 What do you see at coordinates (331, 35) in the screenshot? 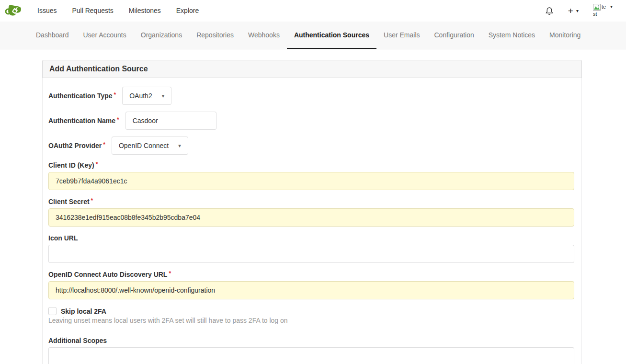
I see `tab-authentication-sources: Authentication Sources` at bounding box center [331, 35].